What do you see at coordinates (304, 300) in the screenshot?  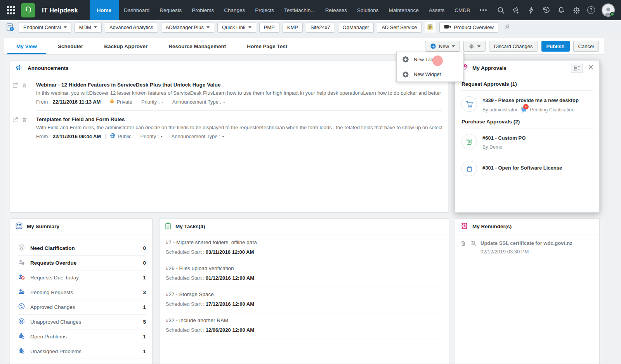 I see `task-item: #27 - Storage Space Scheduled Start :17/…` at bounding box center [304, 300].